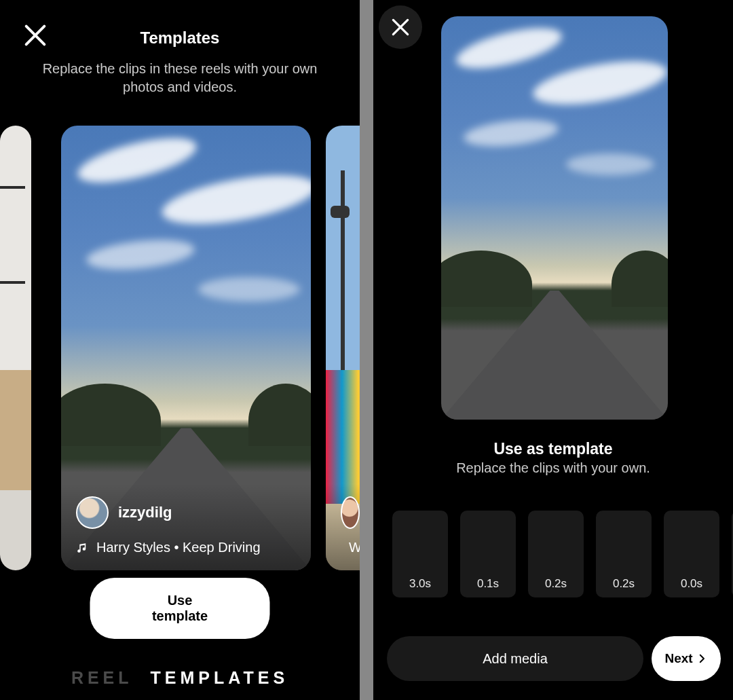 This screenshot has width=733, height=700. What do you see at coordinates (102, 678) in the screenshot?
I see `tab-reel: REEL` at bounding box center [102, 678].